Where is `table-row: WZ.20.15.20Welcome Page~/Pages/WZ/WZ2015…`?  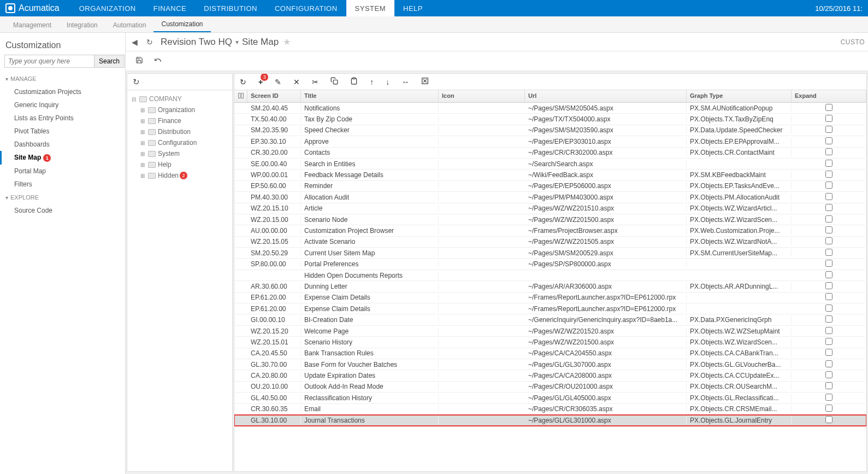 table-row: WZ.20.15.20Welcome Page~/Pages/WZ/WZ2015… is located at coordinates (551, 331).